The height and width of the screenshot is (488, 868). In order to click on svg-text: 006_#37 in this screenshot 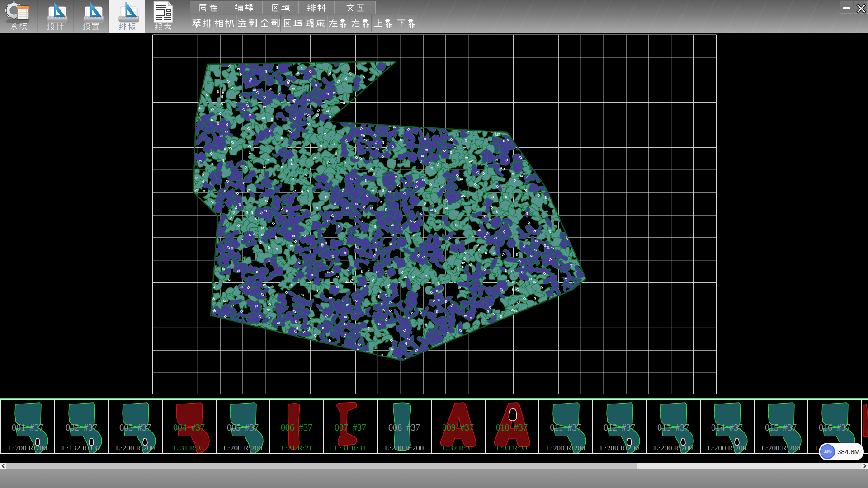, I will do `click(297, 427)`.